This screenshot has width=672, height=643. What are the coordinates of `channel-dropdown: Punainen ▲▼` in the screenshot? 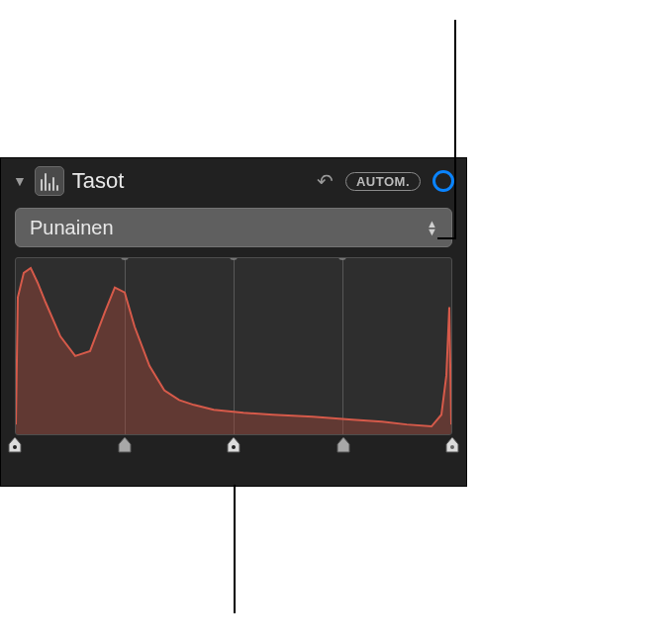 It's located at (234, 228).